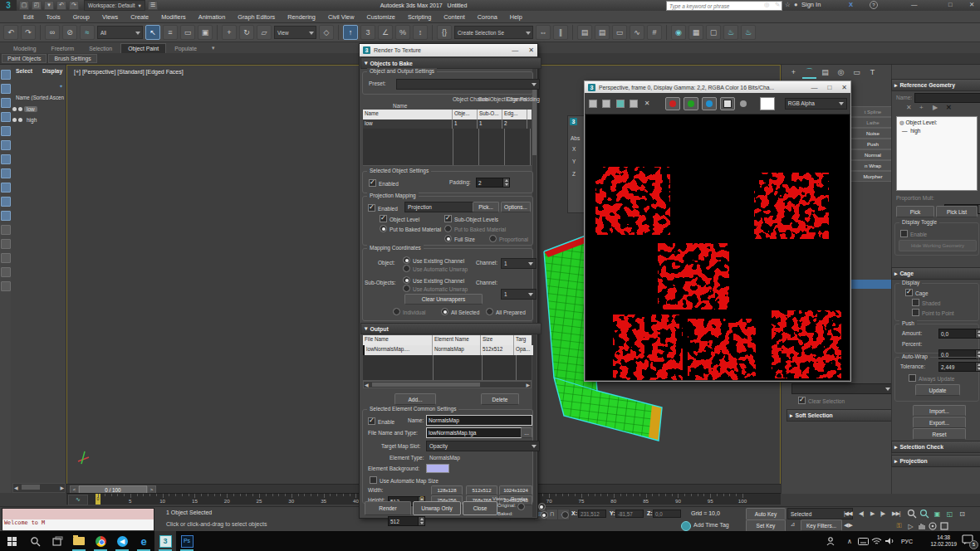 The height and width of the screenshot is (551, 980). What do you see at coordinates (444, 32) in the screenshot?
I see `named-selection-sets-icon: {}` at bounding box center [444, 32].